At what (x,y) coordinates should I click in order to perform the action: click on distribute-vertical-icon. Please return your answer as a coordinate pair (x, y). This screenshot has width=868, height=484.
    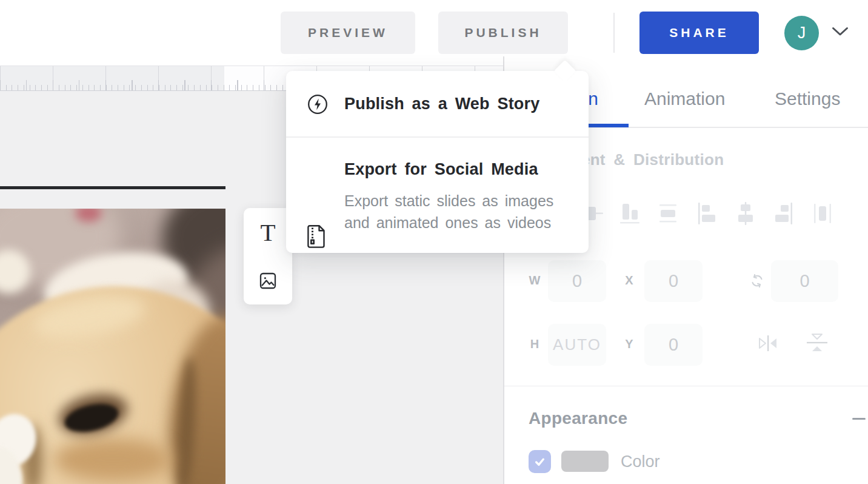
    Looking at the image, I should click on (668, 213).